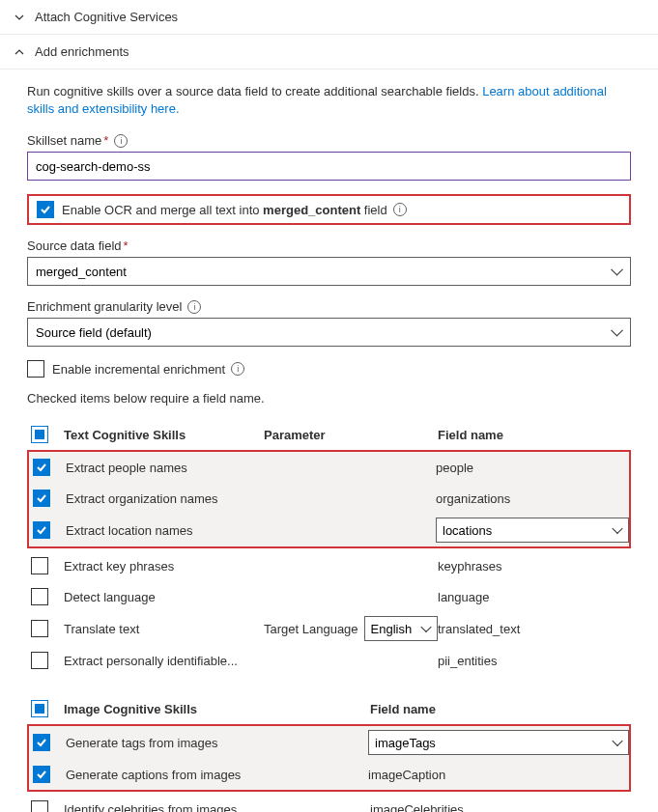 This screenshot has height=812, width=658. Describe the element at coordinates (42, 742) in the screenshot. I see `tags-checkbox` at that location.